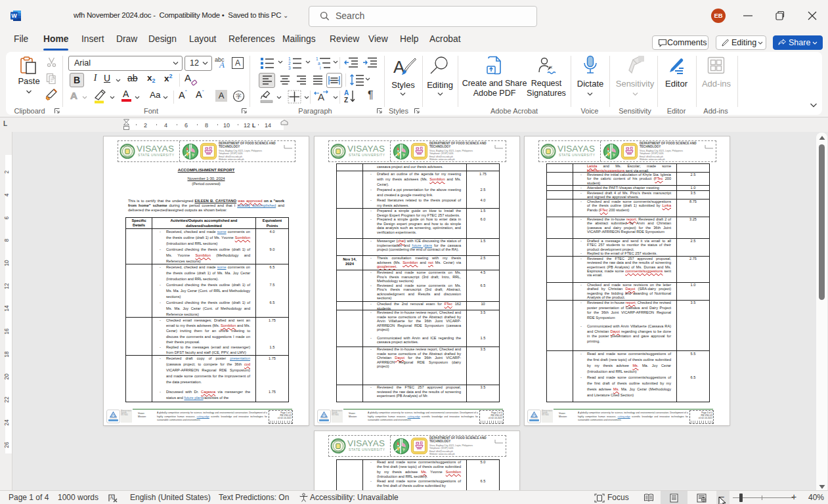 The height and width of the screenshot is (504, 828). I want to click on svg-text: i, so click(320, 68).